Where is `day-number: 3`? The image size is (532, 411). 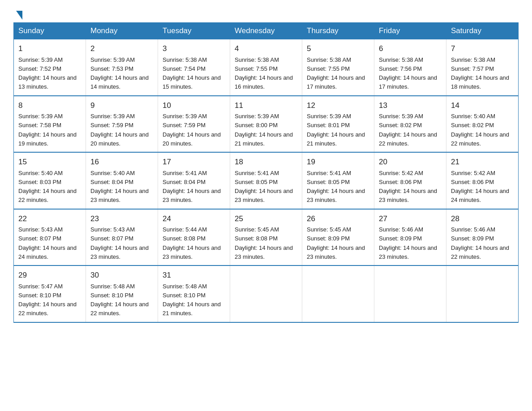 day-number: 3 is located at coordinates (194, 49).